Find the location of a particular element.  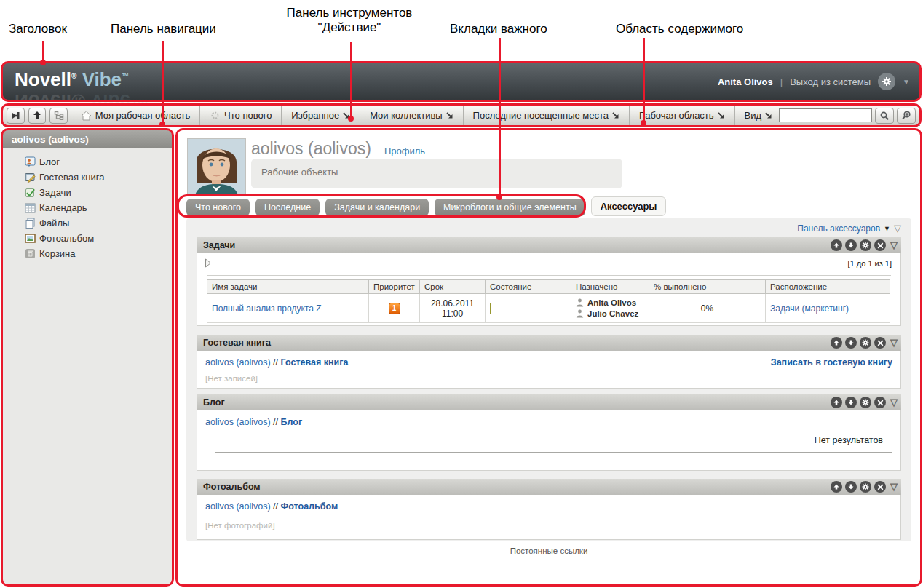

tasks-icon is located at coordinates (31, 192).